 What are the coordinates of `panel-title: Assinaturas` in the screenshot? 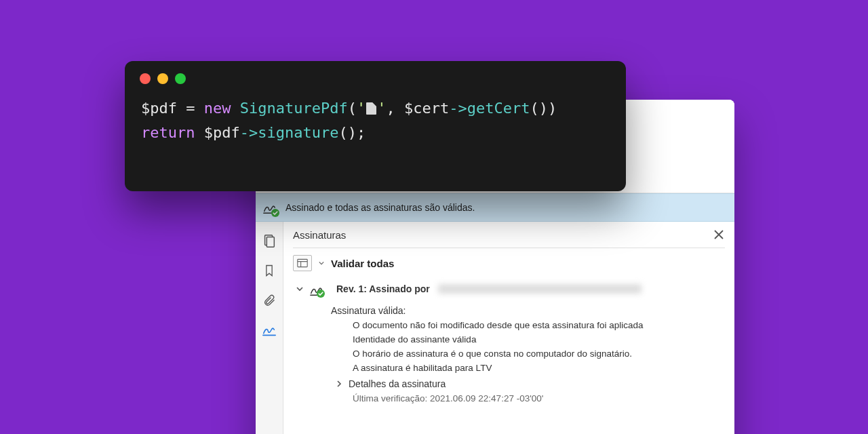 It's located at (319, 235).